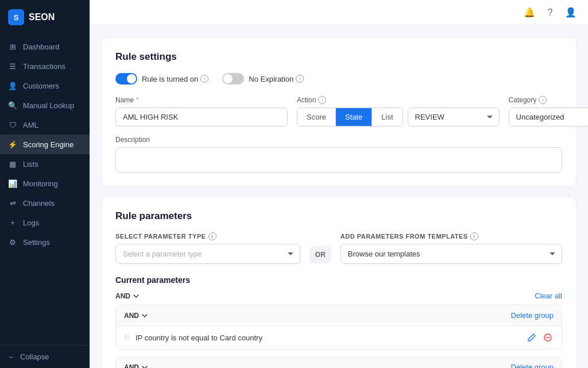 The image size is (588, 368). What do you see at coordinates (175, 79) in the screenshot?
I see `rule-on-label: Rule is turned on i` at bounding box center [175, 79].